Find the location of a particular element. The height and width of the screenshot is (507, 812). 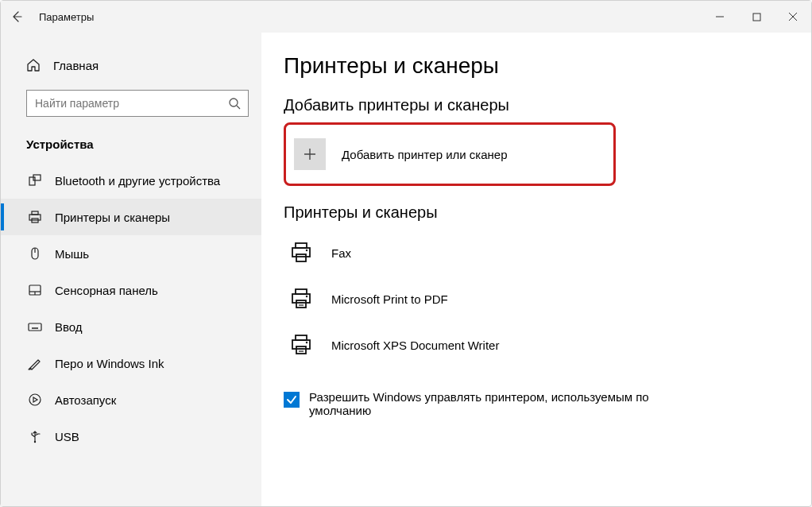

add-printer-button: Добавить принтер или сканер is located at coordinates (450, 154).